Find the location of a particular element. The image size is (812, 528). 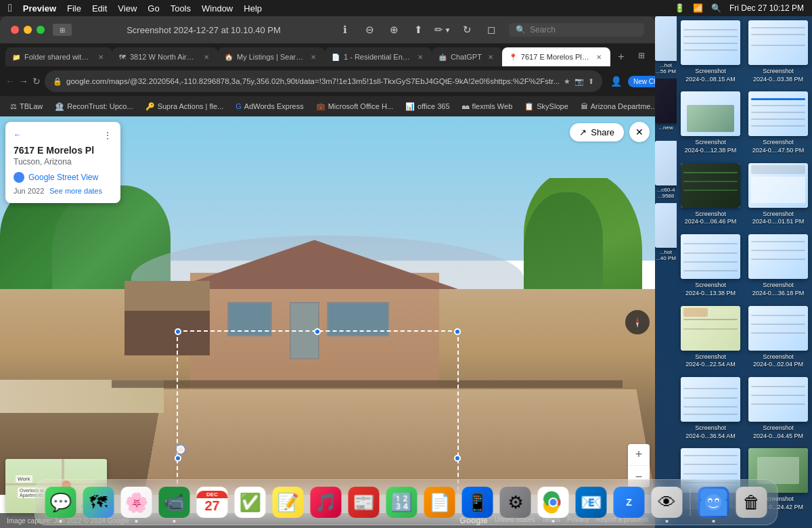

bookmark-supra: 🔑 Supra Actions | fle... is located at coordinates (185, 107).